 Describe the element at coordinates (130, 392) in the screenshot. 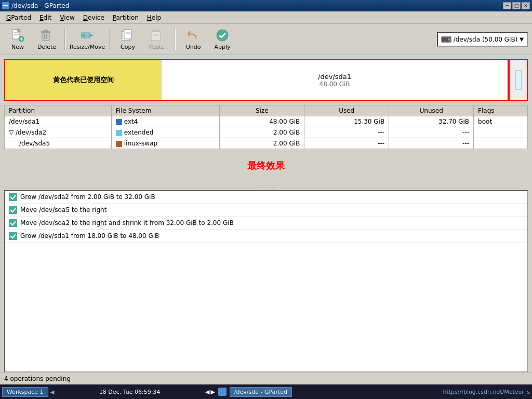

I see `taskbar-time: 18 Dec, Tue 06:59:34` at that location.